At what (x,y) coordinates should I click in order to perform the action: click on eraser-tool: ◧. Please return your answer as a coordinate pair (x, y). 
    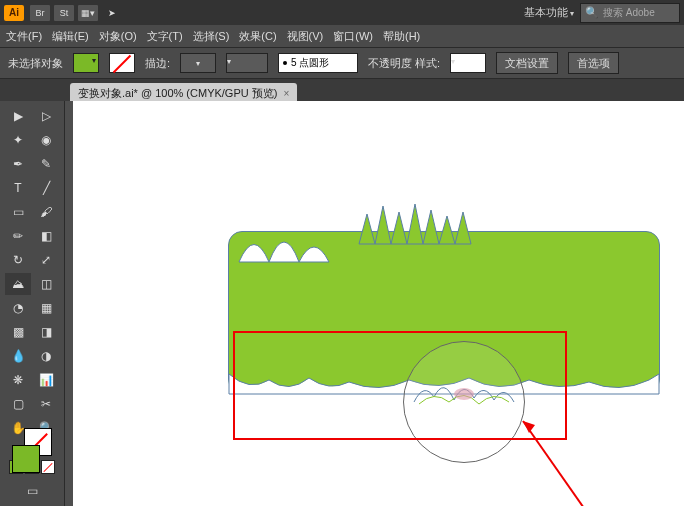
    Looking at the image, I should click on (46, 236).